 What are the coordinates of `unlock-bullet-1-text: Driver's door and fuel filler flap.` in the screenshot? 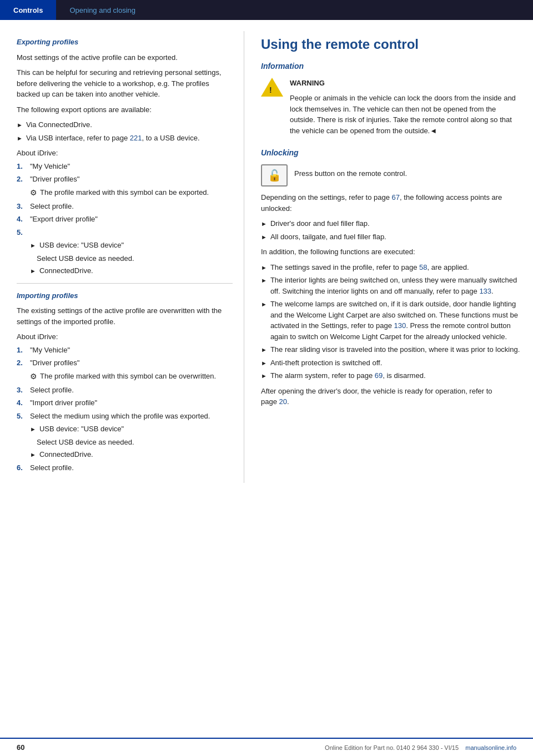 It's located at (320, 224).